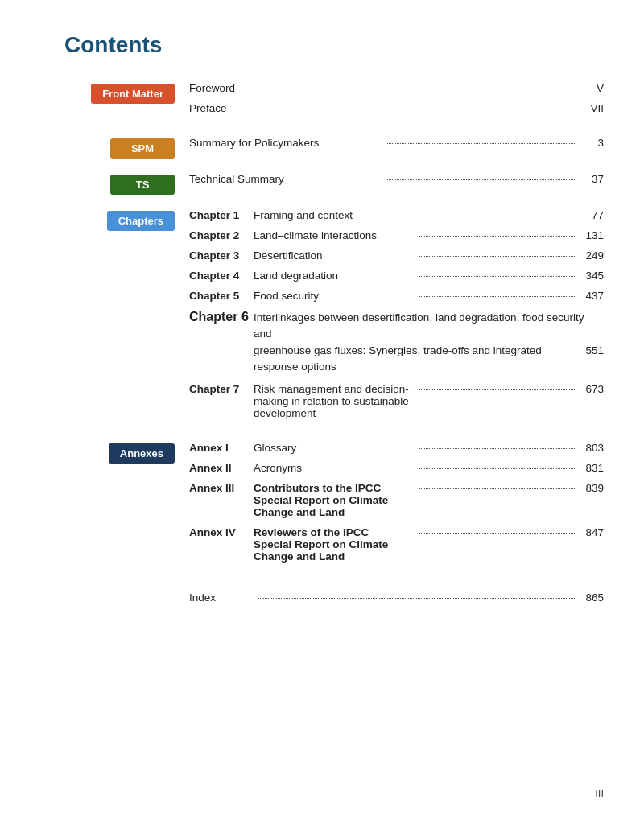 This screenshot has width=644, height=816. What do you see at coordinates (592, 275) in the screenshot?
I see `toc-page-ch4: 345` at bounding box center [592, 275].